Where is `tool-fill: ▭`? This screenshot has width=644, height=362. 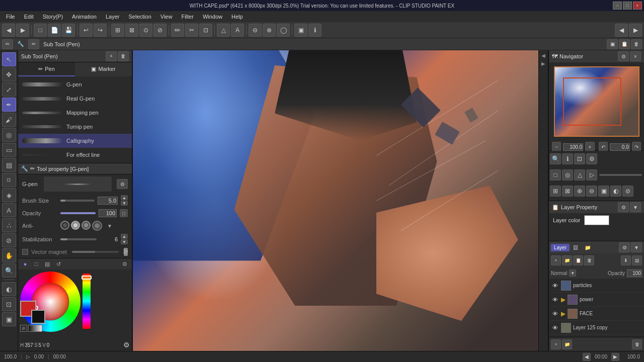 tool-fill: ▭ is located at coordinates (9, 150).